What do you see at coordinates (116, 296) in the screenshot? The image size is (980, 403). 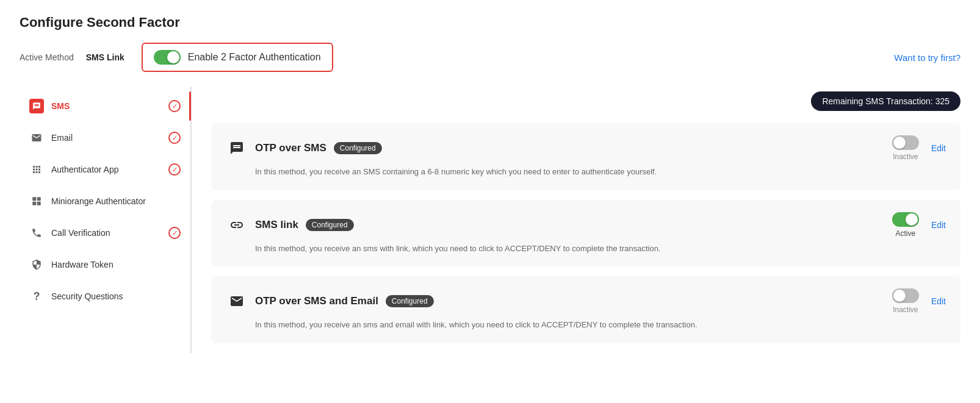 I see `sidebar-security-label: Security Questions` at bounding box center [116, 296].